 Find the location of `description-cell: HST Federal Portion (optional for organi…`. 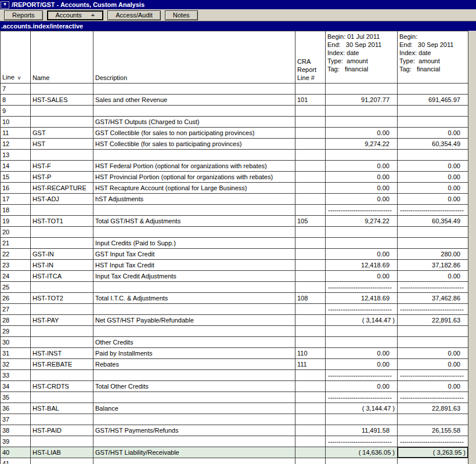

description-cell: HST Federal Portion (optional for organi… is located at coordinates (194, 166).